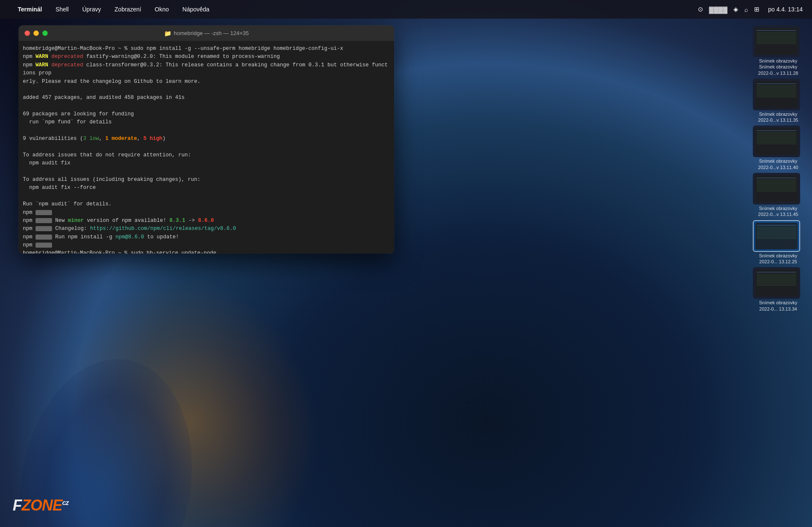 This screenshot has height=527, width=812. Describe the element at coordinates (700, 9) in the screenshot. I see `screen-recording-icon: ⊙` at that location.